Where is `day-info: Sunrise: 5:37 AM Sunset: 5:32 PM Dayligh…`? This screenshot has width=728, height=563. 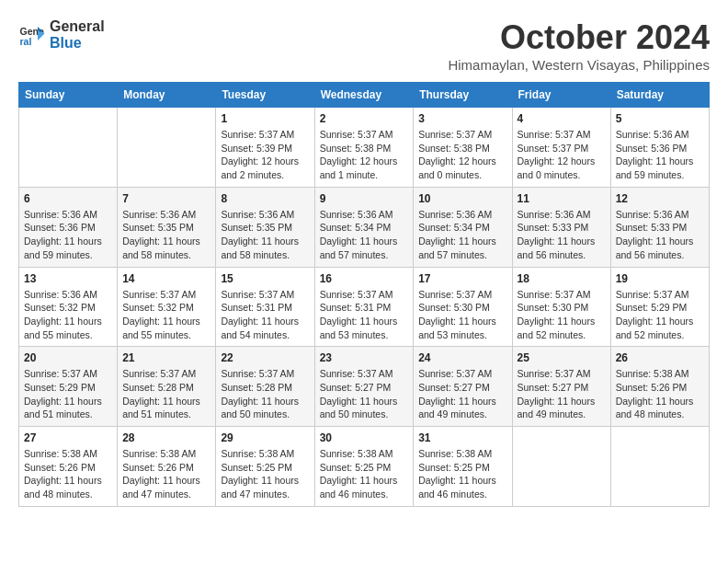
day-info: Sunrise: 5:37 AM Sunset: 5:32 PM Dayligh… is located at coordinates (166, 315).